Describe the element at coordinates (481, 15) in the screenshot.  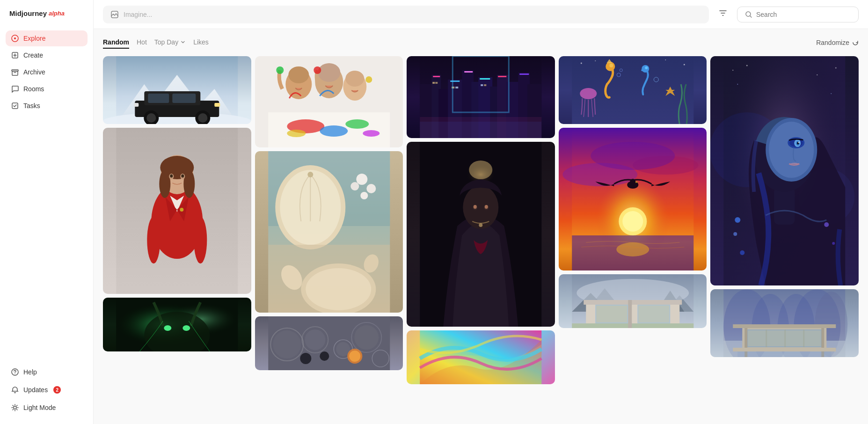
I see `topbar: Imagine...` at that location.